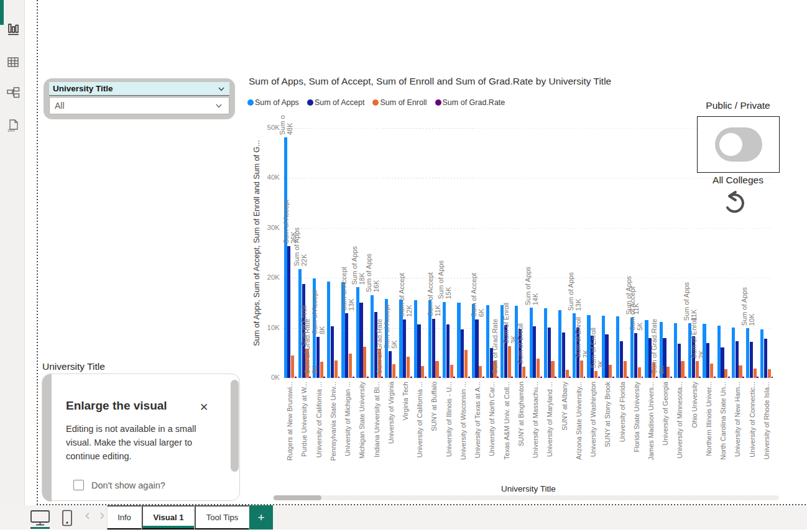 The width and height of the screenshot is (807, 532). I want to click on next-page-icon, so click(102, 516).